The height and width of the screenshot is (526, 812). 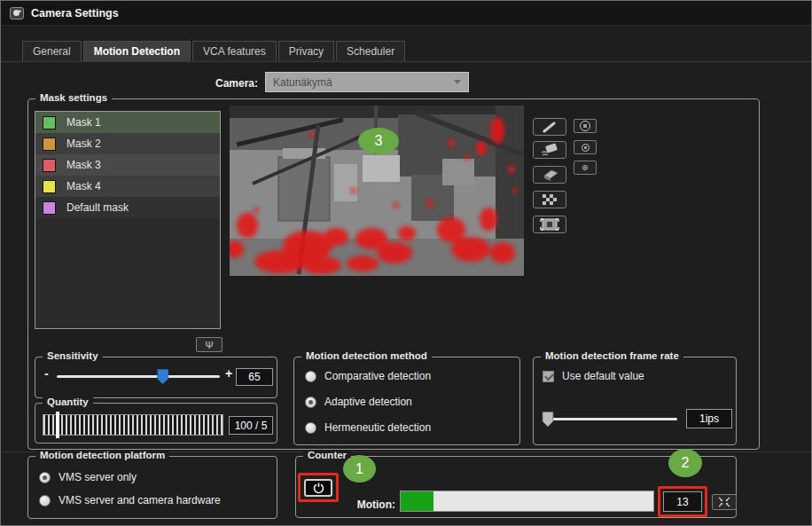 I want to click on camera-label: Camera:, so click(x=208, y=83).